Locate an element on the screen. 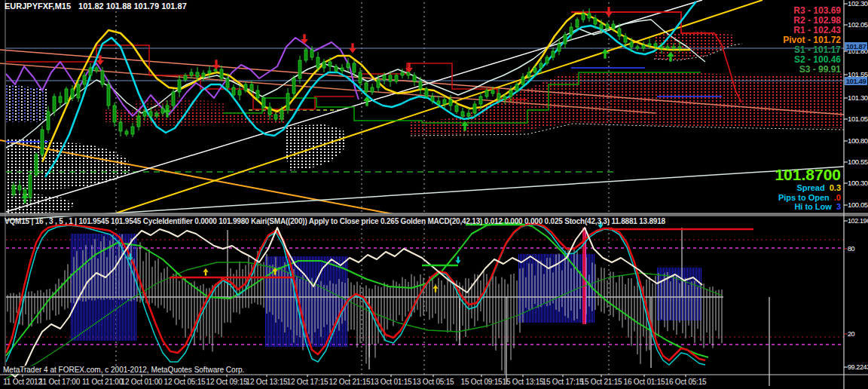  price-axis-label: 100.30 is located at coordinates (857, 183).